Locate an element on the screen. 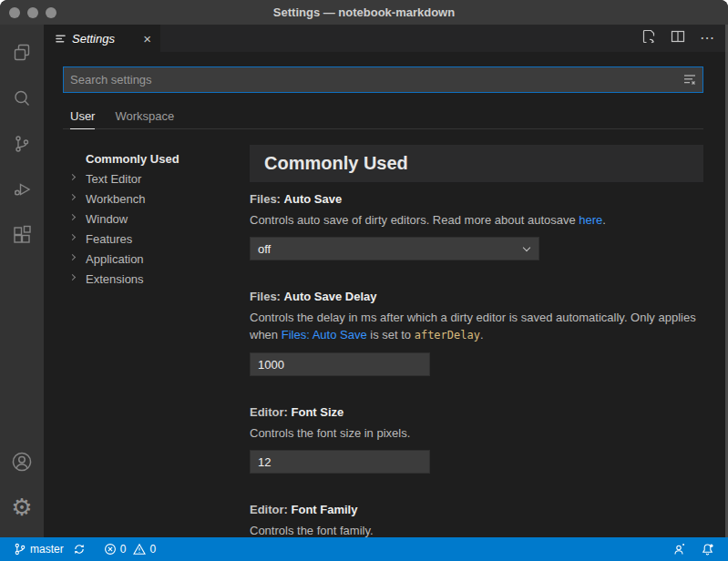  setting-name: Font Family is located at coordinates (324, 510).